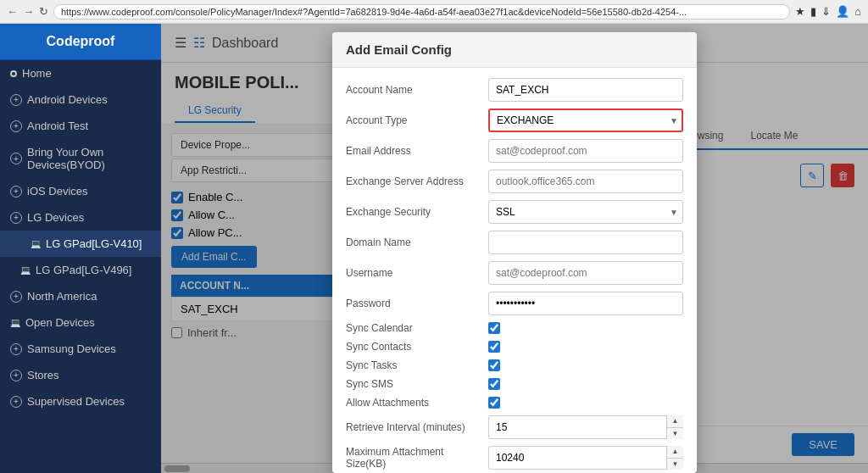 The image size is (868, 473). I want to click on sidebar-item-label: Bring Your Own Devices(BYOD), so click(89, 159).